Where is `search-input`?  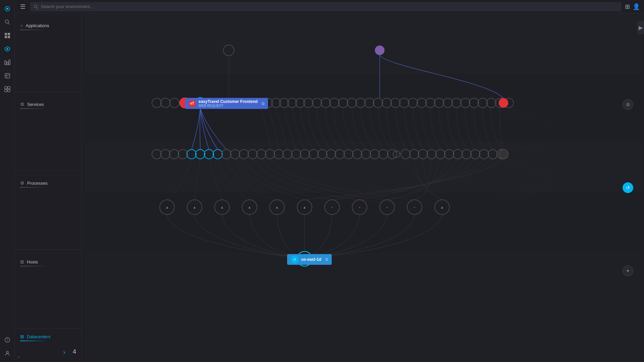 search-input is located at coordinates (91, 7).